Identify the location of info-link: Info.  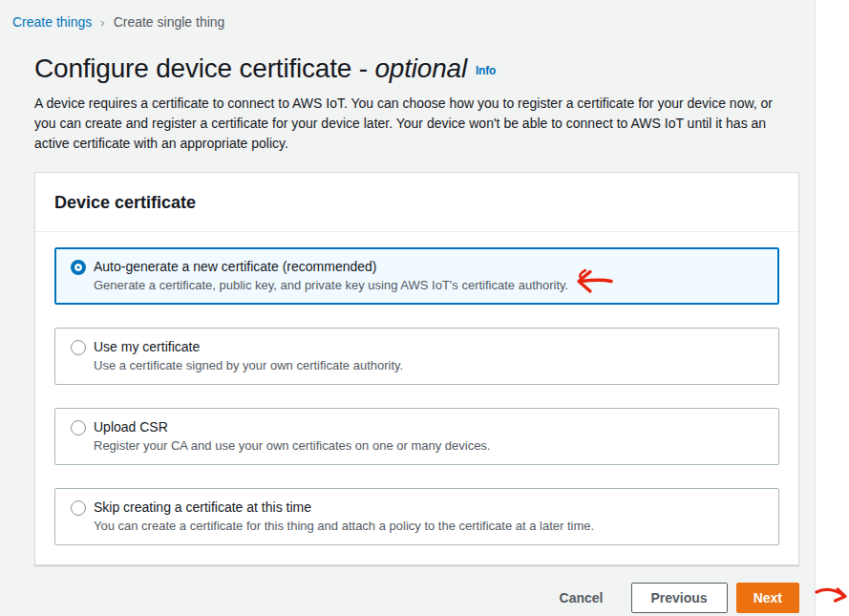
(485, 71).